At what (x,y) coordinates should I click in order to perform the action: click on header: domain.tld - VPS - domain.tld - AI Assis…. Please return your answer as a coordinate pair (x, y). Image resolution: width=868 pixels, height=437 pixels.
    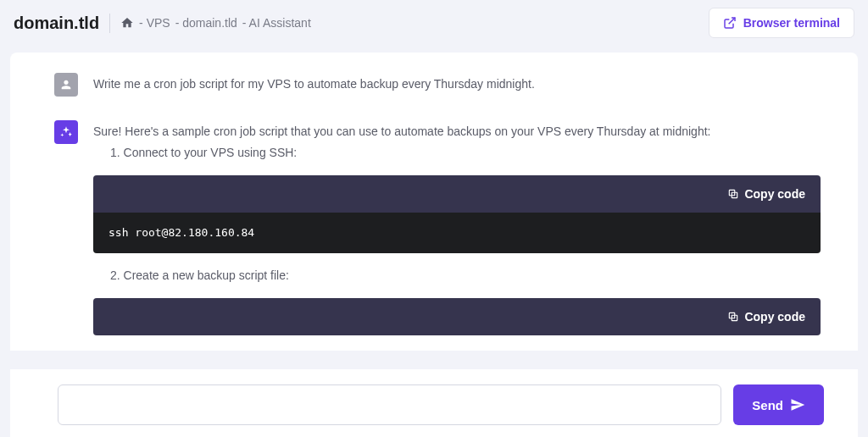
    Looking at the image, I should click on (434, 23).